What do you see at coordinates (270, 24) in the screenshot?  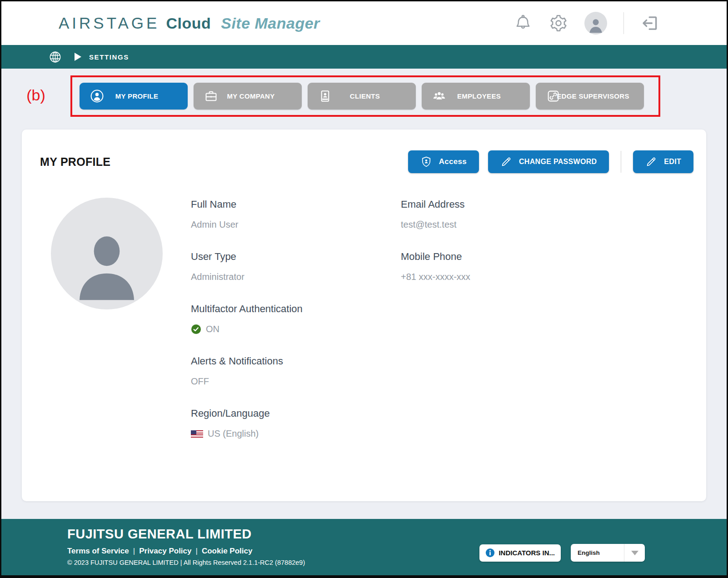 I see `logo-suite: Site Manager` at bounding box center [270, 24].